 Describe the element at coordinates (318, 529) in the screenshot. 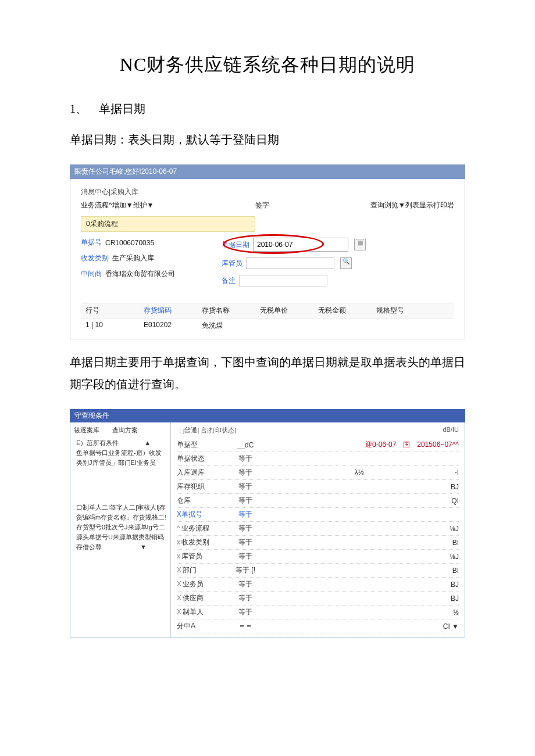

I see `condition-row: ^业务流程等于⅛J` at that location.